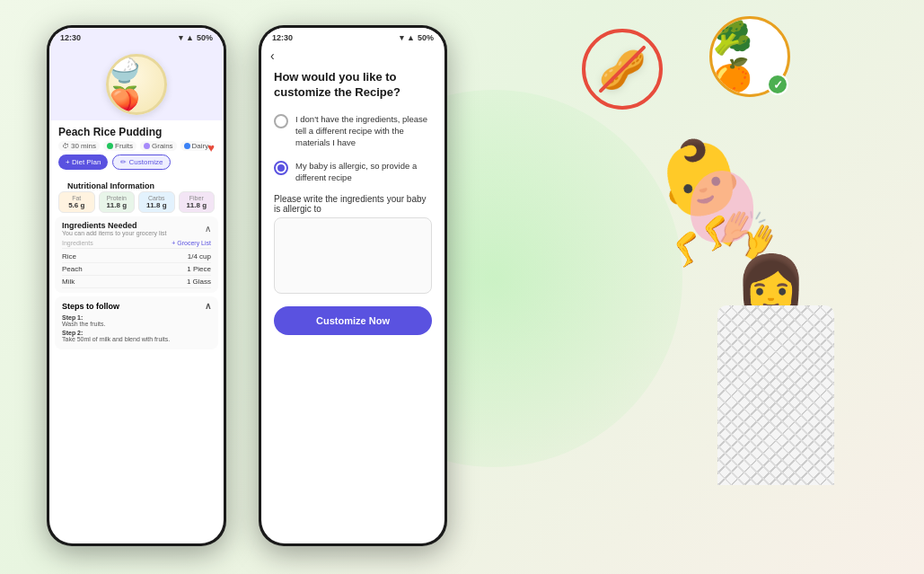 The height and width of the screenshot is (574, 924). Describe the element at coordinates (136, 243) in the screenshot. I see `ingredients-col-headers: Ingredients + Grocery List` at that location.